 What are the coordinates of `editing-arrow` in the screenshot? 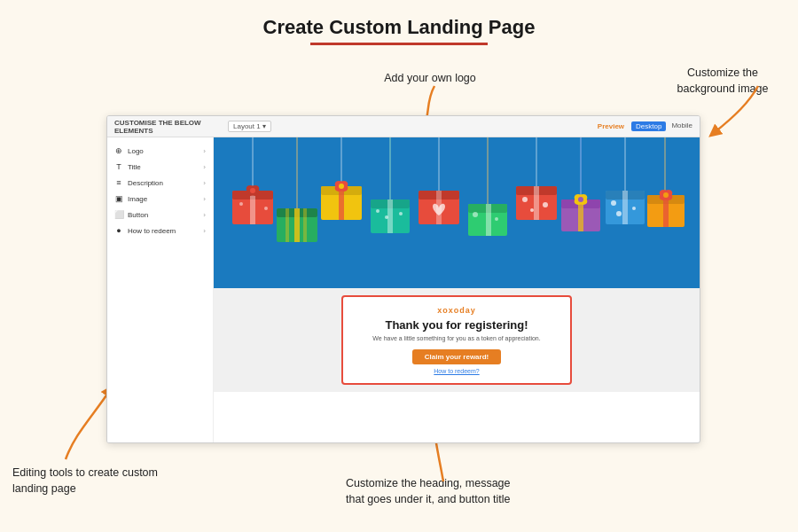 It's located at (66, 421).